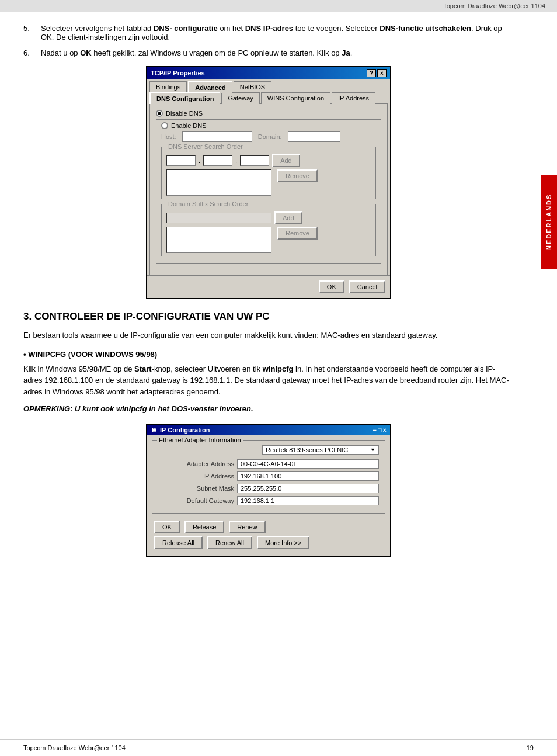 The height and width of the screenshot is (756, 557). Describe the element at coordinates (269, 137) in the screenshot. I see `host-domain-group: Host: Domain:` at that location.